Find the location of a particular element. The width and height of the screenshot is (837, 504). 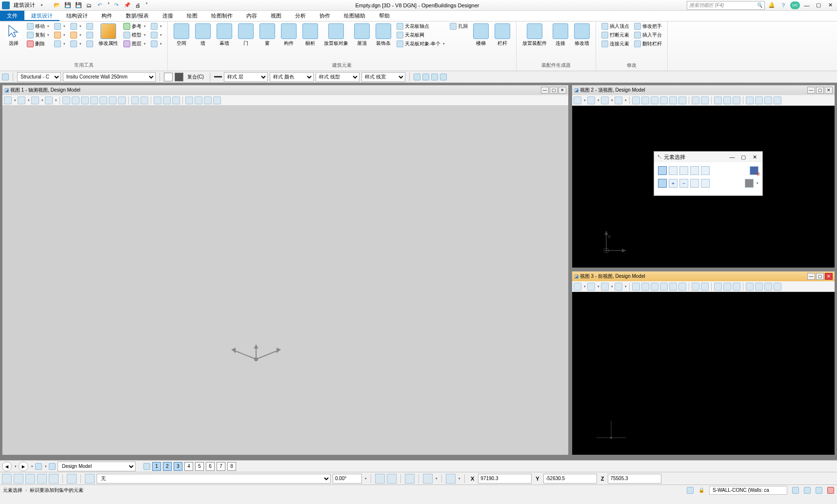

modify-handle-button: 修改把手 is located at coordinates (648, 26).